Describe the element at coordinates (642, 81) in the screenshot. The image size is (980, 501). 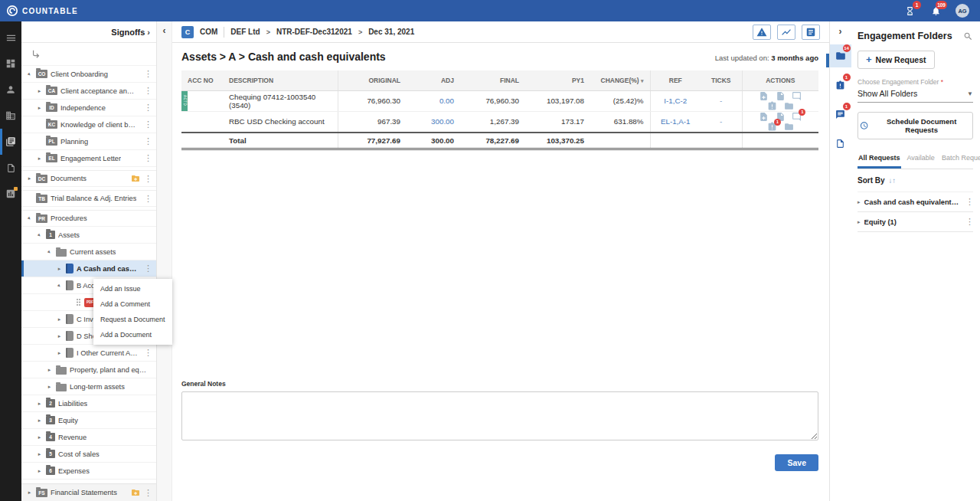
I see `sort-descending-icon: ▾` at that location.